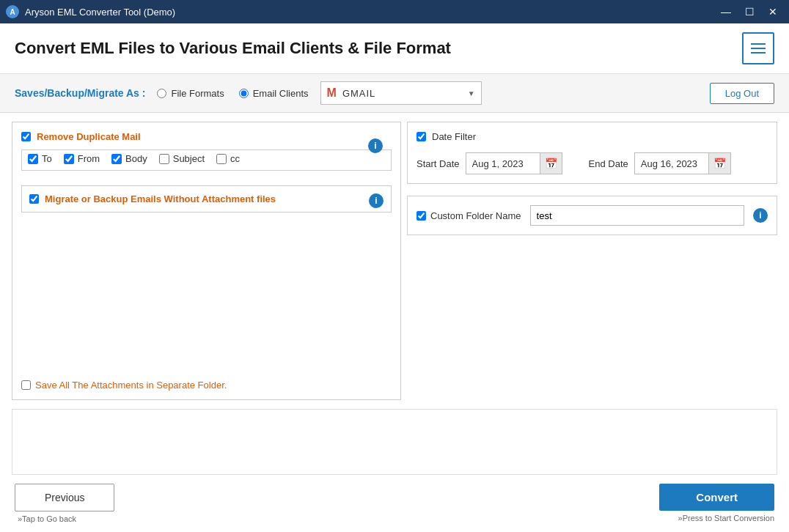 Image resolution: width=789 pixels, height=532 pixels. I want to click on dropdown-arrow-icon: ▼, so click(471, 94).